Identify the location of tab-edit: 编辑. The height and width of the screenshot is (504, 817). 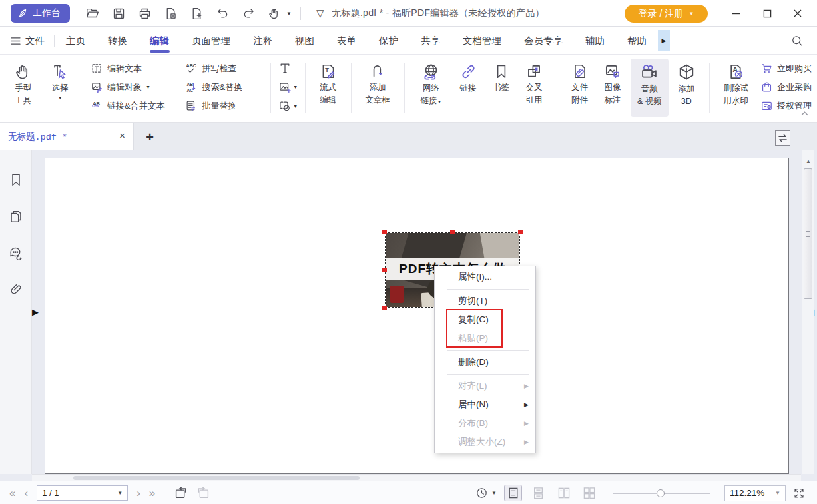
(160, 41).